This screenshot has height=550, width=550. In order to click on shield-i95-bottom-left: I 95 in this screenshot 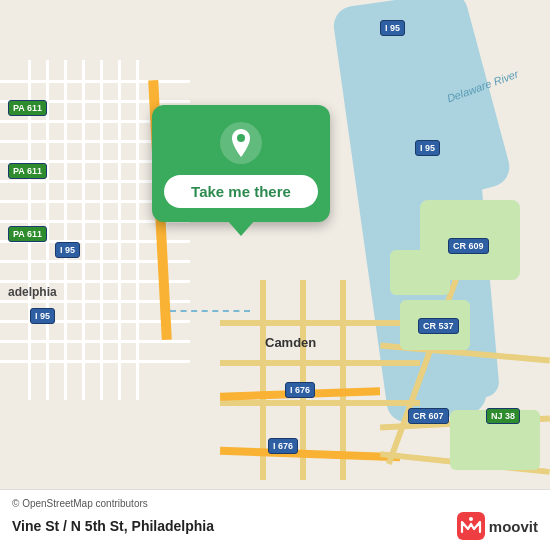, I will do `click(42, 316)`.